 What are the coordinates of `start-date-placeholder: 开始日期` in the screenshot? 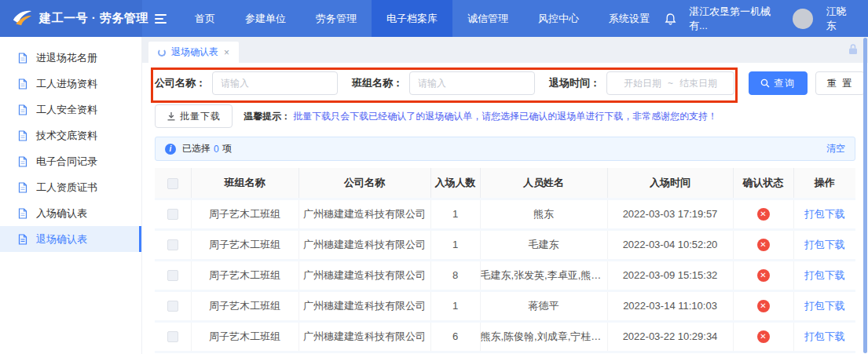 It's located at (643, 83).